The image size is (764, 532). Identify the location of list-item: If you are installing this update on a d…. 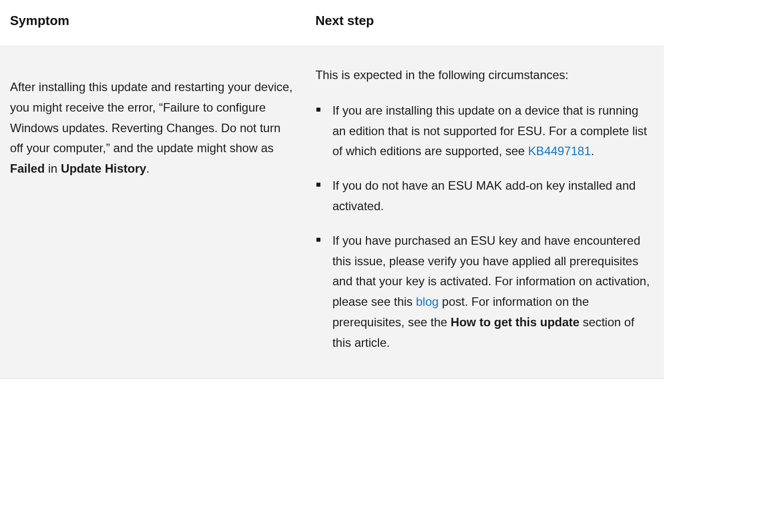
(485, 131).